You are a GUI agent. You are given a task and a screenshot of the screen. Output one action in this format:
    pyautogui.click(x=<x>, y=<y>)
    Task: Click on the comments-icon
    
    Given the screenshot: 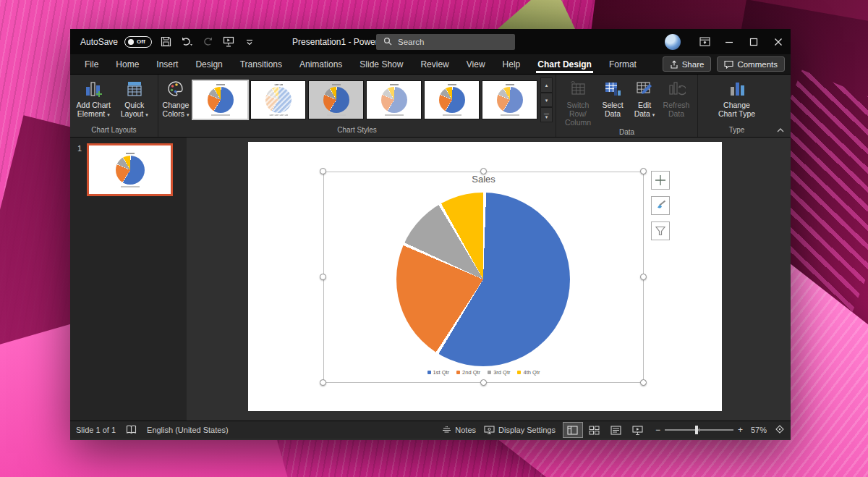 What is the action you would take?
    pyautogui.click(x=729, y=64)
    